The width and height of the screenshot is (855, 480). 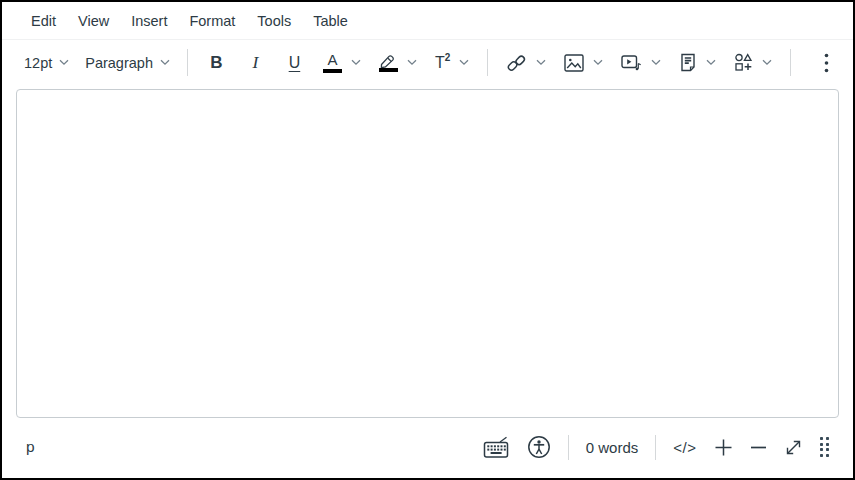 What do you see at coordinates (94, 21) in the screenshot?
I see `menu-view: View` at bounding box center [94, 21].